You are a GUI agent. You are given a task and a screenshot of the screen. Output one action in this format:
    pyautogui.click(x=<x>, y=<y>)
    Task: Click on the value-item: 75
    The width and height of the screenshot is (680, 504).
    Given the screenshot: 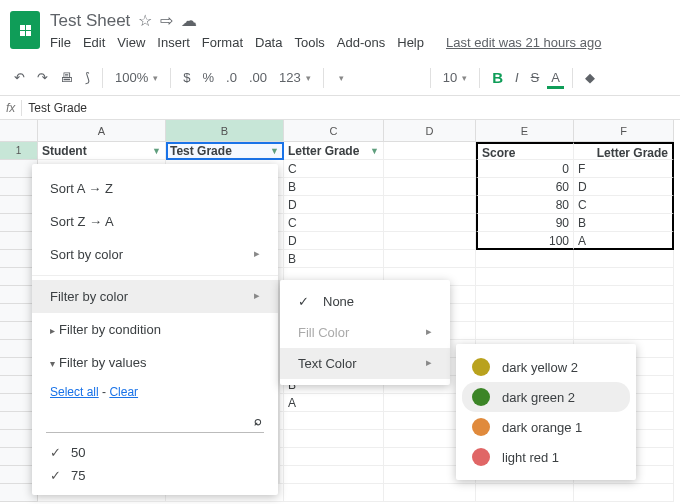 What is the action you would take?
    pyautogui.click(x=155, y=476)
    